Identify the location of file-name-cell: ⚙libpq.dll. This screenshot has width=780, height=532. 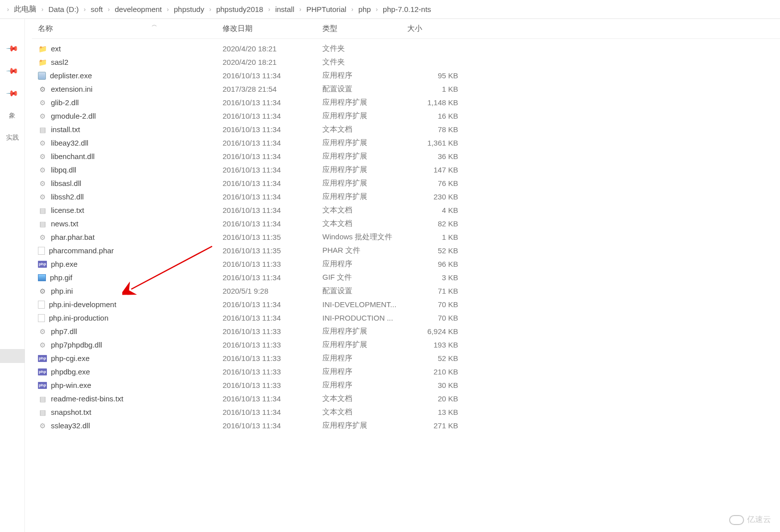
(130, 170).